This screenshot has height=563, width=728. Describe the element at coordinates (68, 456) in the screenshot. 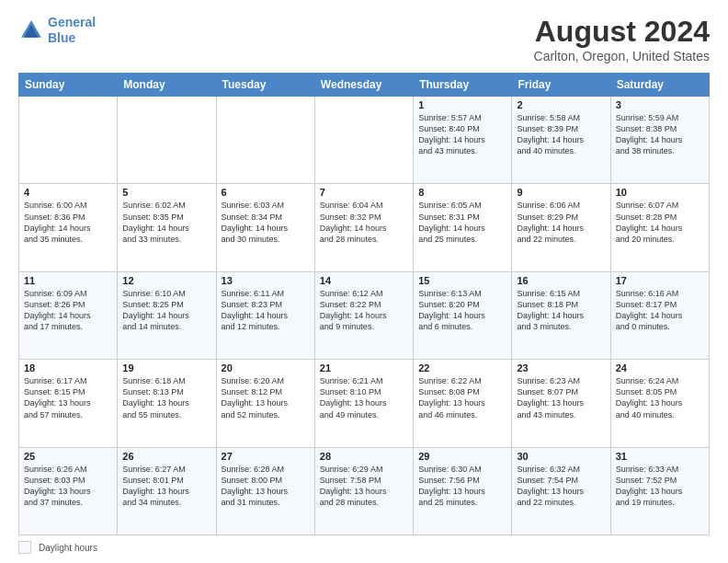

I see `day-number: 25` at that location.